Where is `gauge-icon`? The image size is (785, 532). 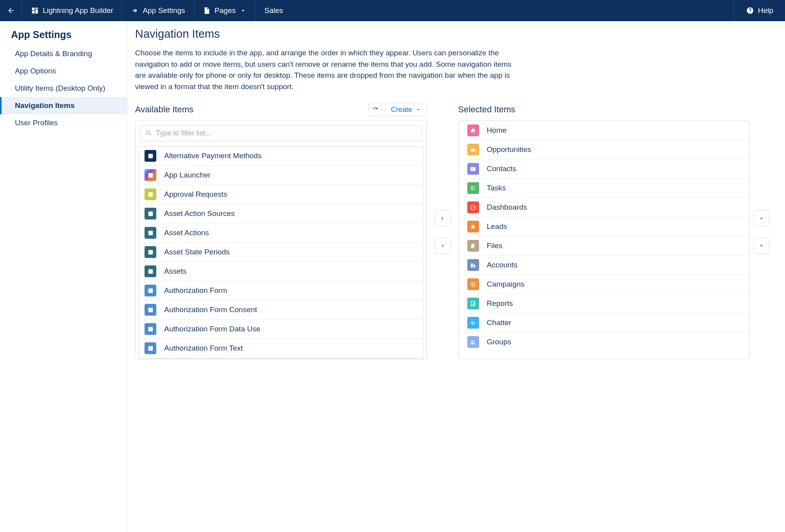 gauge-icon is located at coordinates (473, 207).